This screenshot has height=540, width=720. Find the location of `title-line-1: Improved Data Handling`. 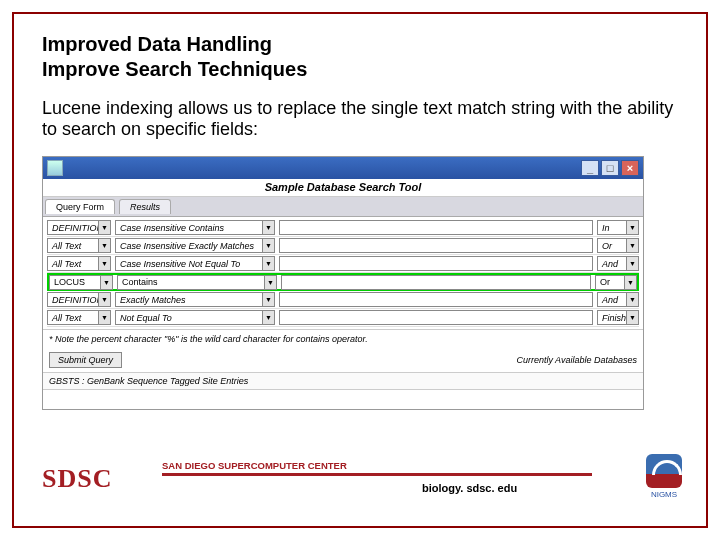

title-line-1: Improved Data Handling is located at coordinates (157, 44).